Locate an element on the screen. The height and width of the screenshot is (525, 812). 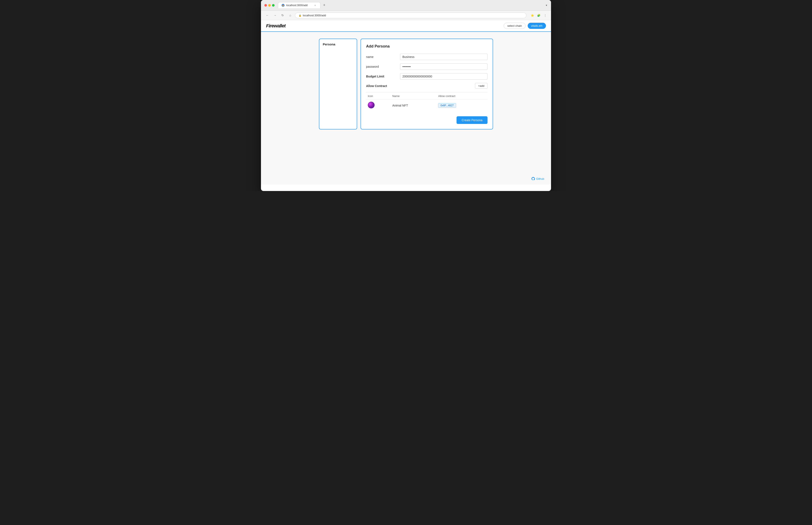
budget-limit-row: Budget Limit is located at coordinates (427, 76).